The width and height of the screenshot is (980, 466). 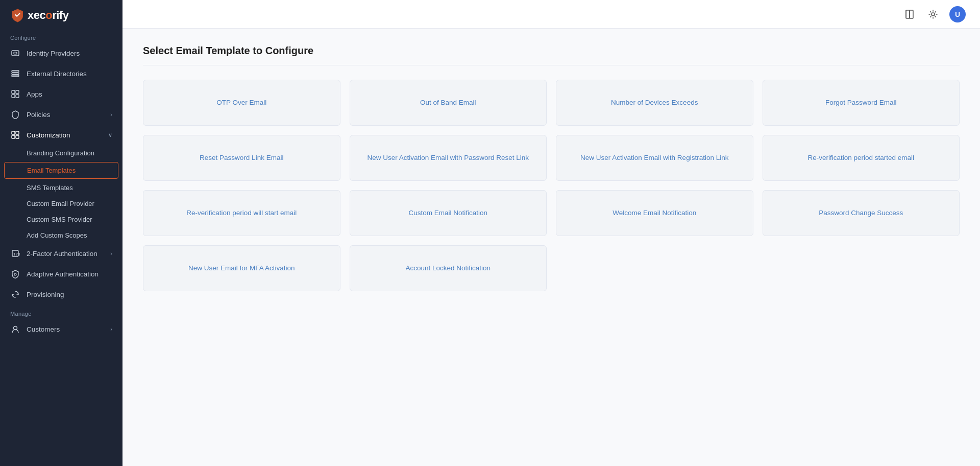 What do you see at coordinates (68, 253) in the screenshot?
I see `sidebar-item-2fa-label: 2-Factor Authentication` at bounding box center [68, 253].